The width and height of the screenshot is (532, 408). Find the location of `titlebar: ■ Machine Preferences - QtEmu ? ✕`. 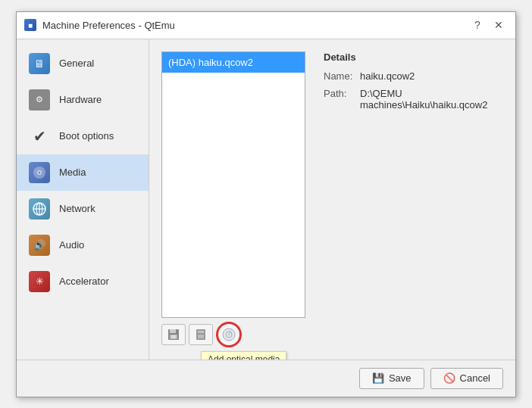

titlebar: ■ Machine Preferences - QtEmu ? ✕ is located at coordinates (266, 26).